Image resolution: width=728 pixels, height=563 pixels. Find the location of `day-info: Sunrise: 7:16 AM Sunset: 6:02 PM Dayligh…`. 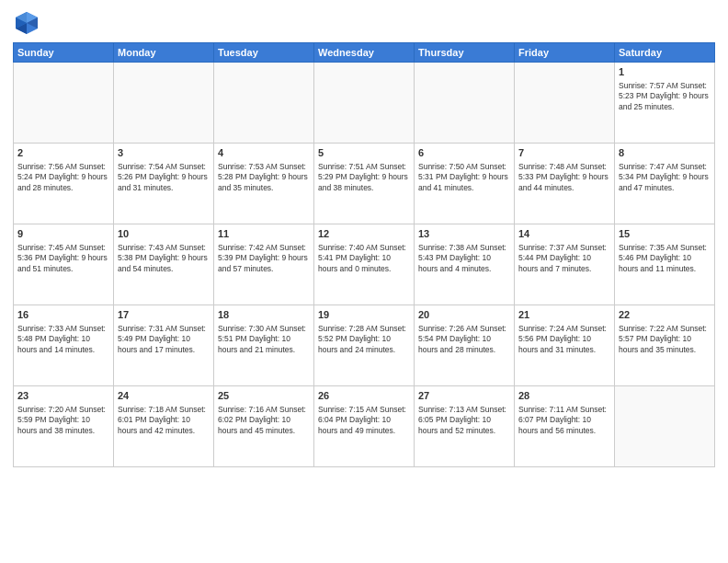

day-info: Sunrise: 7:16 AM Sunset: 6:02 PM Dayligh… is located at coordinates (264, 420).